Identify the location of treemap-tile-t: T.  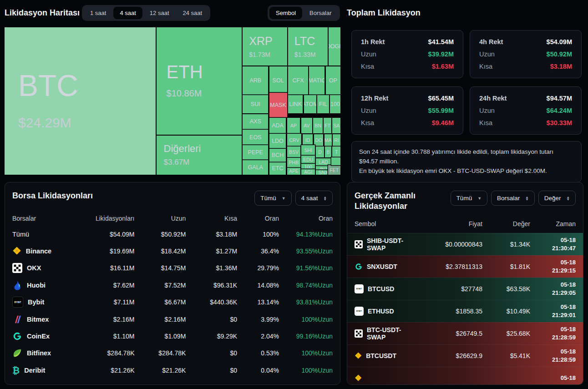
(336, 152).